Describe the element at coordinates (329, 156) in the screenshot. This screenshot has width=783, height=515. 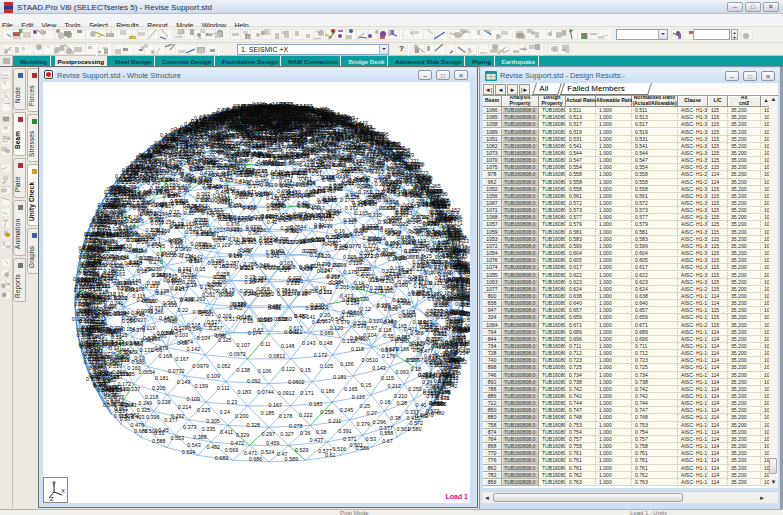
I see `svg-text: 0.238` at that location.